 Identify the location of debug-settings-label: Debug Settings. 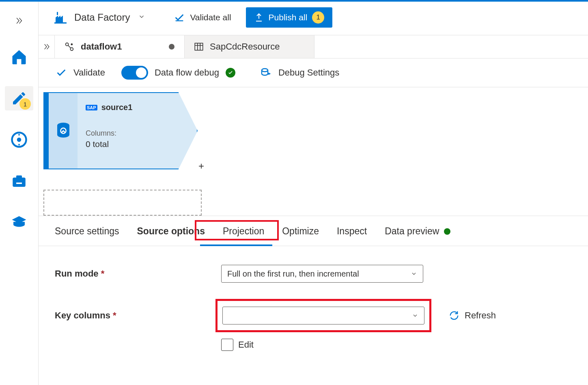
(309, 73).